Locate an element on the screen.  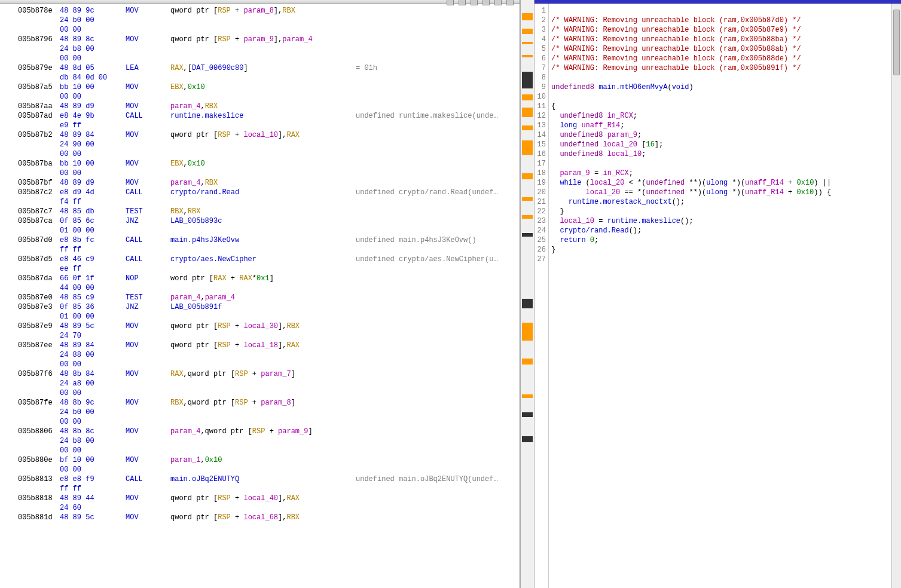
operands: param_4,param_4 is located at coordinates (263, 298).